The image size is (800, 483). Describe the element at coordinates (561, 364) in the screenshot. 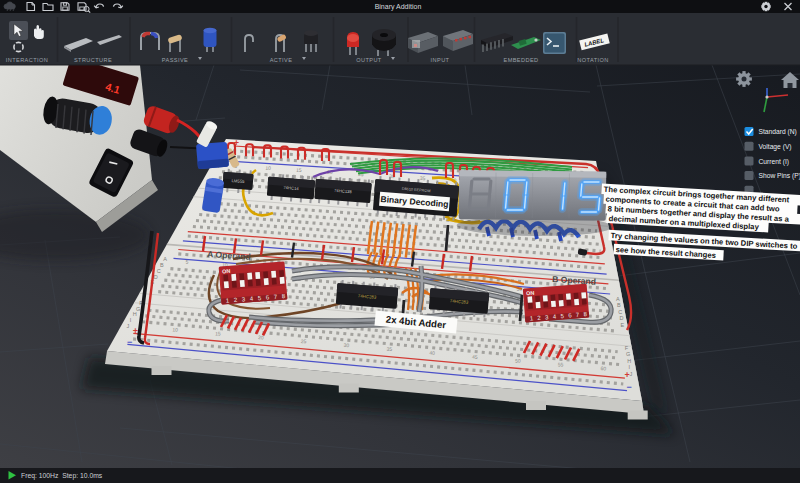

I see `svg-text: 55` at that location.